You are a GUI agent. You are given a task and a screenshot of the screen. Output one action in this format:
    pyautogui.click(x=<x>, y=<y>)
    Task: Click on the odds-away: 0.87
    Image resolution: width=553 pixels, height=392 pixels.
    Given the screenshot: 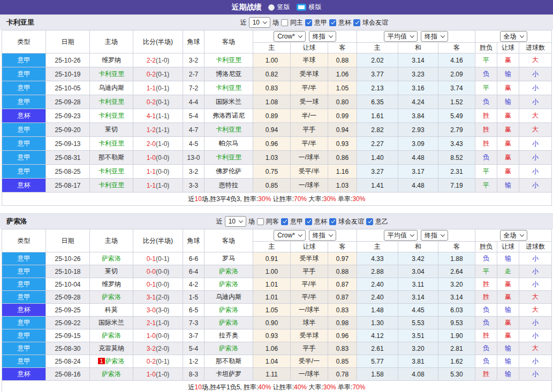 What is the action you would take?
    pyautogui.click(x=343, y=285)
    